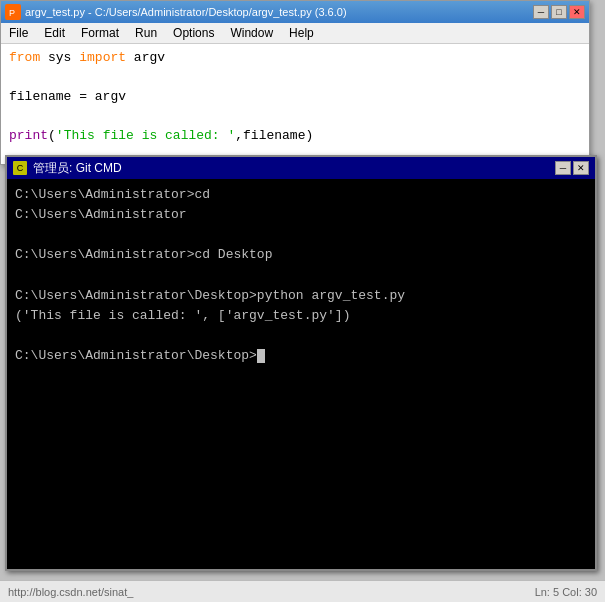  Describe the element at coordinates (146, 58) in the screenshot. I see `code-token: argv` at that location.